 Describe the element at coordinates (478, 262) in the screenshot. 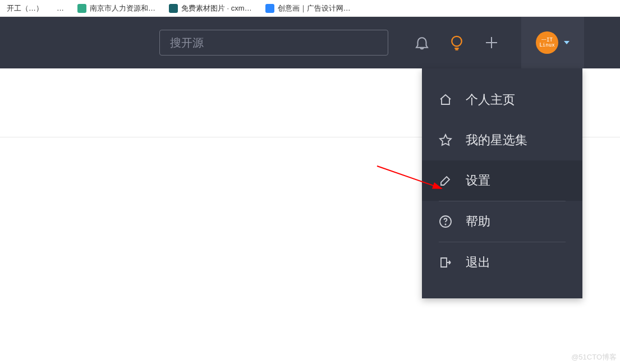

I see `menu-item-label: 退出` at that location.